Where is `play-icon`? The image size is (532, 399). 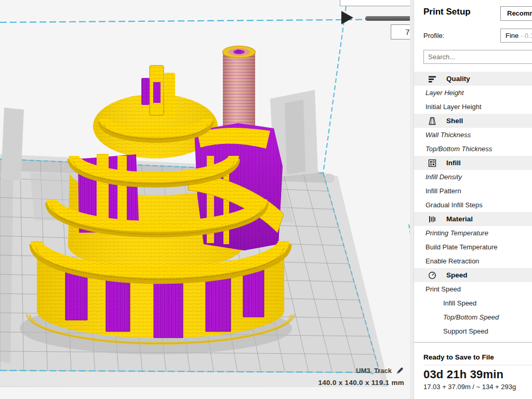
play-icon is located at coordinates (347, 18).